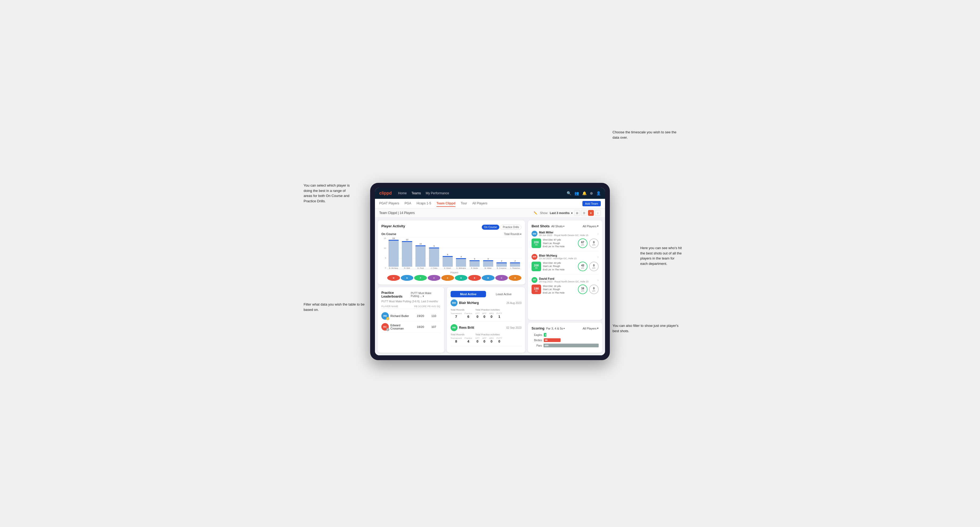  Describe the element at coordinates (461, 257) in the screenshot. I see `bar-val-5: 4` at that location.